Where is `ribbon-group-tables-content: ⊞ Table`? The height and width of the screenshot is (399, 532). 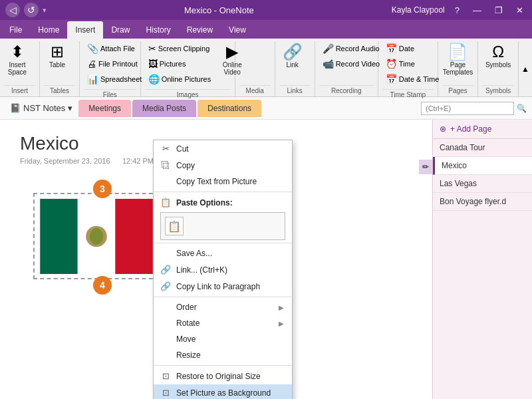
ribbon-group-tables-content: ⊞ Table is located at coordinates (60, 63).